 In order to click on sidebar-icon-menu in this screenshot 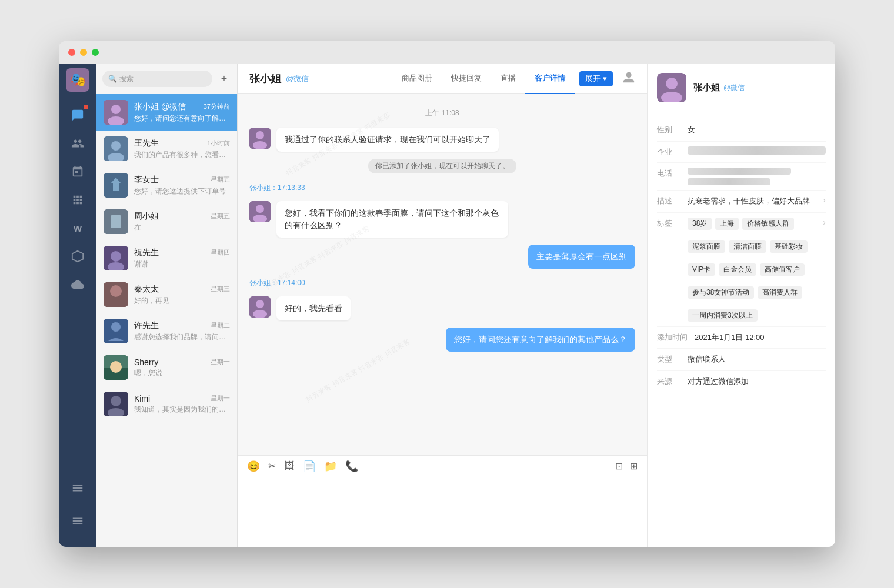, I will do `click(78, 521)`.